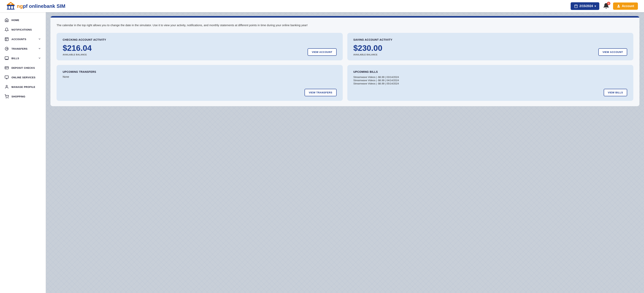 This screenshot has height=293, width=644. What do you see at coordinates (609, 4) in the screenshot?
I see `notification-badge: 0` at bounding box center [609, 4].